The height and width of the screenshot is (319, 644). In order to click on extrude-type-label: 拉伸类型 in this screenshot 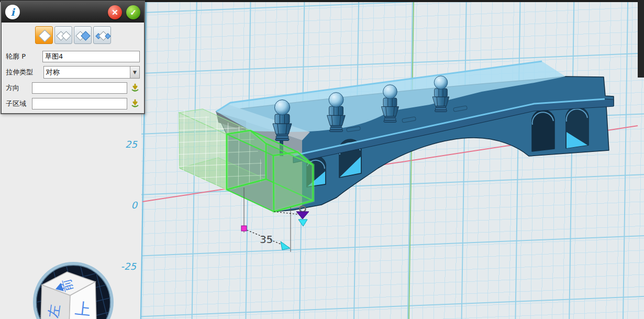, I will do `click(25, 72)`.